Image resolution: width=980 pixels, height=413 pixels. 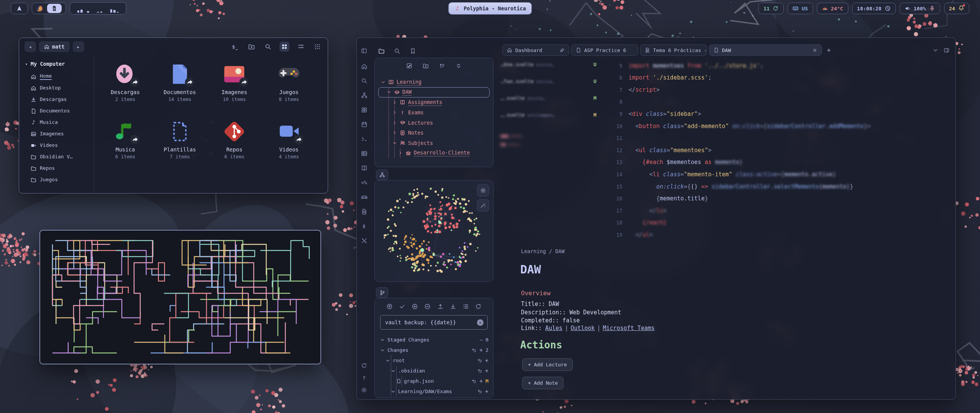 I want to click on status-keyboard: US, so click(x=800, y=8).